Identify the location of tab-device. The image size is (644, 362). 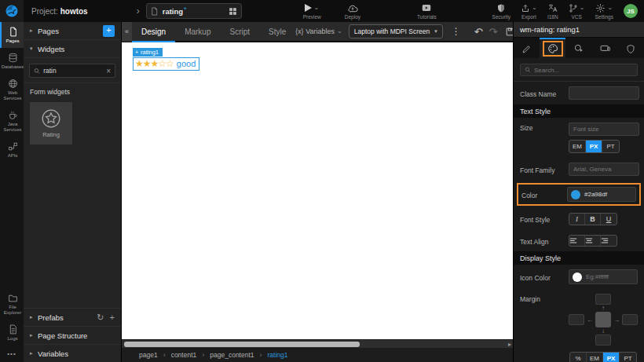
(605, 48).